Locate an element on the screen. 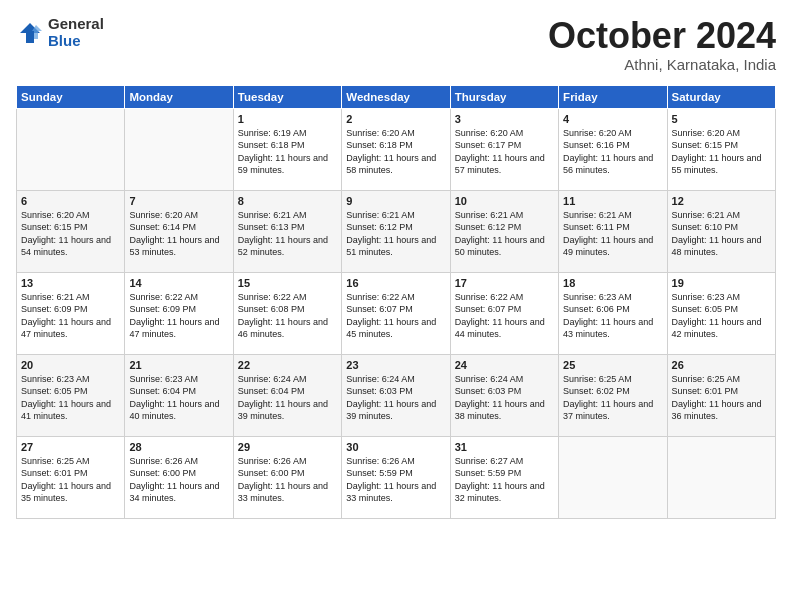 The width and height of the screenshot is (792, 612). cell-3-1: 13Sunrise: 6:21 AMSunset: 6:09 PMDayligh… is located at coordinates (71, 313).